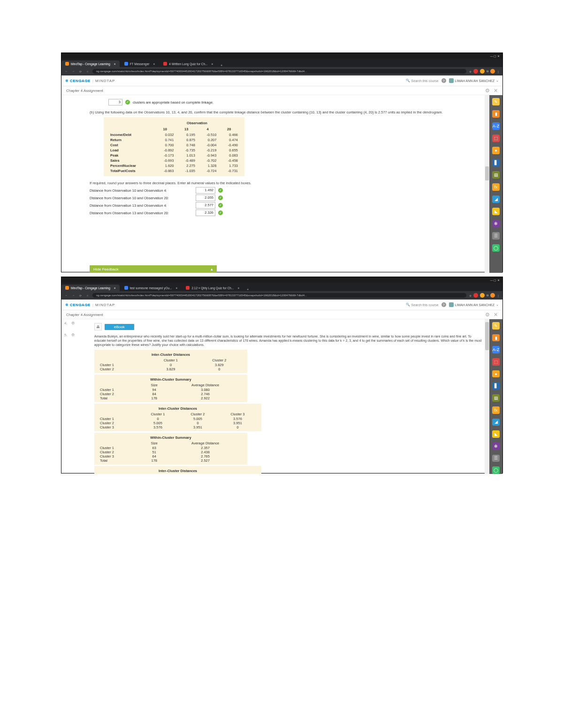 The image size is (563, 728). I want to click on browser-tab: 4 Written Long Quiz for Ch...×, so click(188, 64).